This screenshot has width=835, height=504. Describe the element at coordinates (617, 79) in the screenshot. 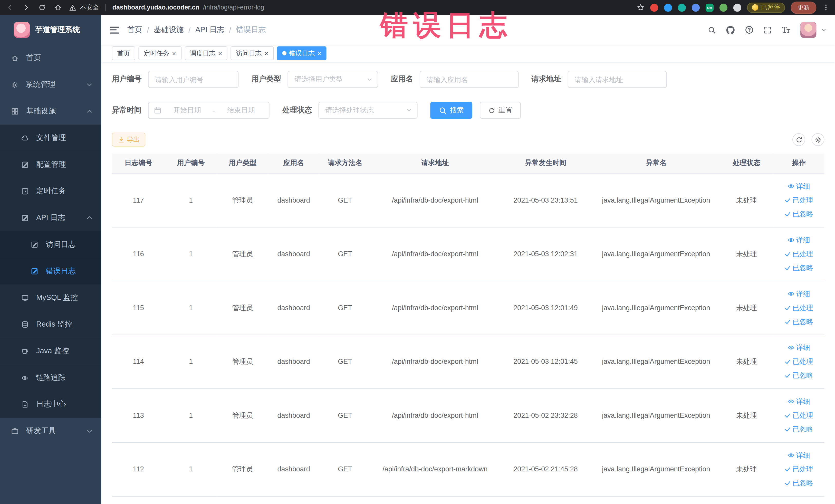

I see `request-url-input` at that location.